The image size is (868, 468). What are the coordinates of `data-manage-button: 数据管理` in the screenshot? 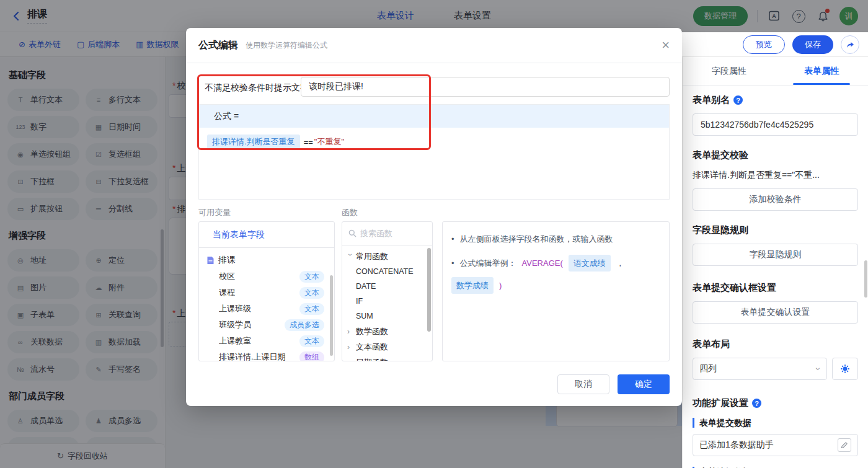 It's located at (720, 16).